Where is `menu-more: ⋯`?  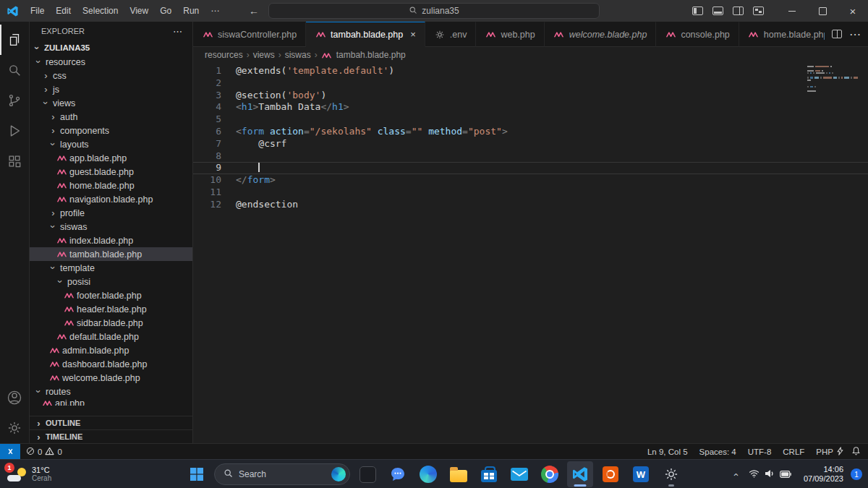
menu-more: ⋯ is located at coordinates (215, 11).